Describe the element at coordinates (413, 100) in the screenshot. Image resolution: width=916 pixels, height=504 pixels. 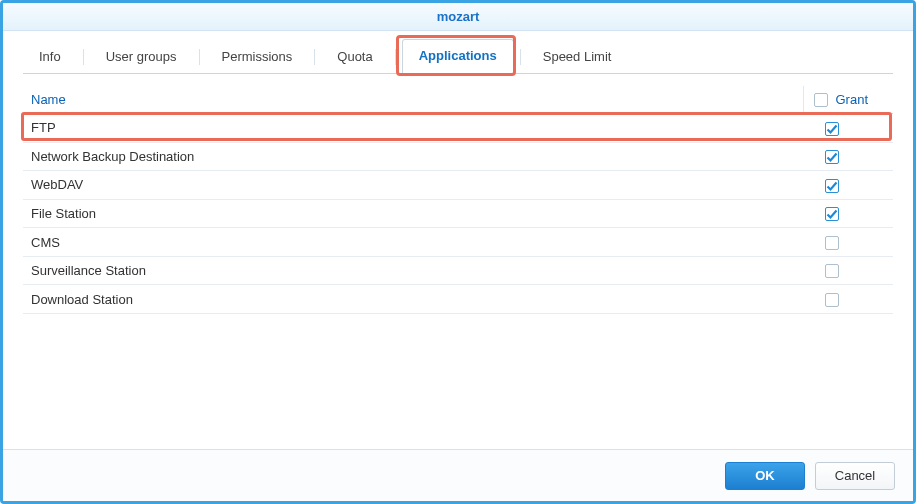
I see `column-header-name: Name` at that location.